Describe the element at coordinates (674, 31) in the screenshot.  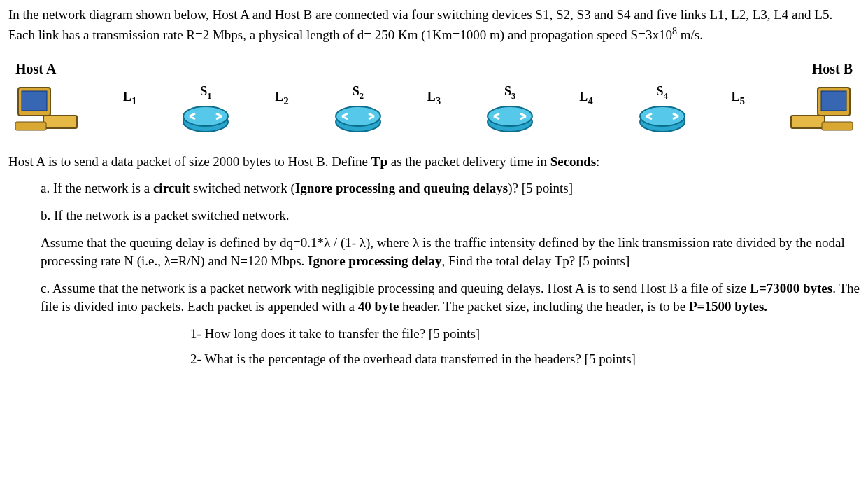
I see `intro-exp: 8` at that location.